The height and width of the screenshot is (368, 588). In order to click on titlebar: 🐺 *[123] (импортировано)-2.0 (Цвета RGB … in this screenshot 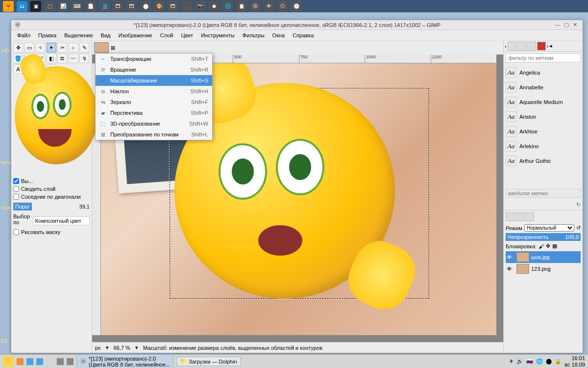, I will do `click(297, 25)`.